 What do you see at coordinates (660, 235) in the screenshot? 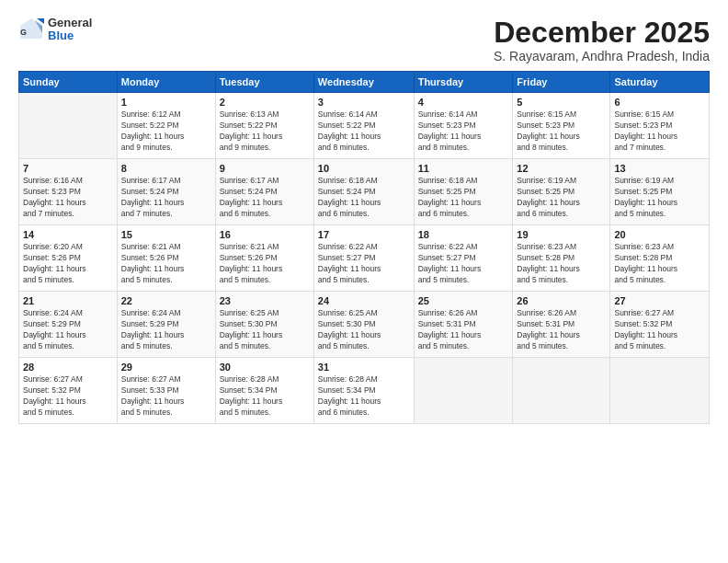
I see `day-number: 20` at bounding box center [660, 235].